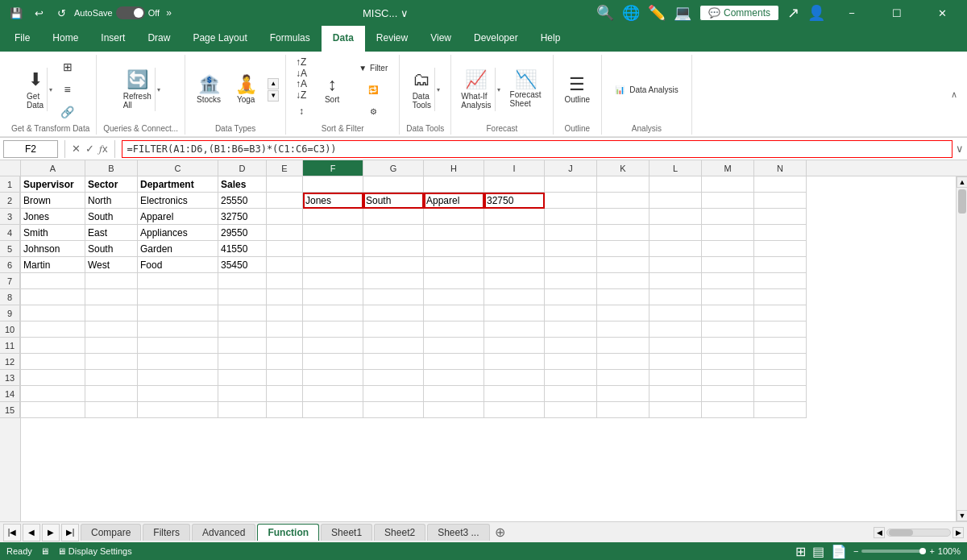  Describe the element at coordinates (425, 89) in the screenshot. I see `data-tools-button: 🗂 DataTools ▾` at that location.